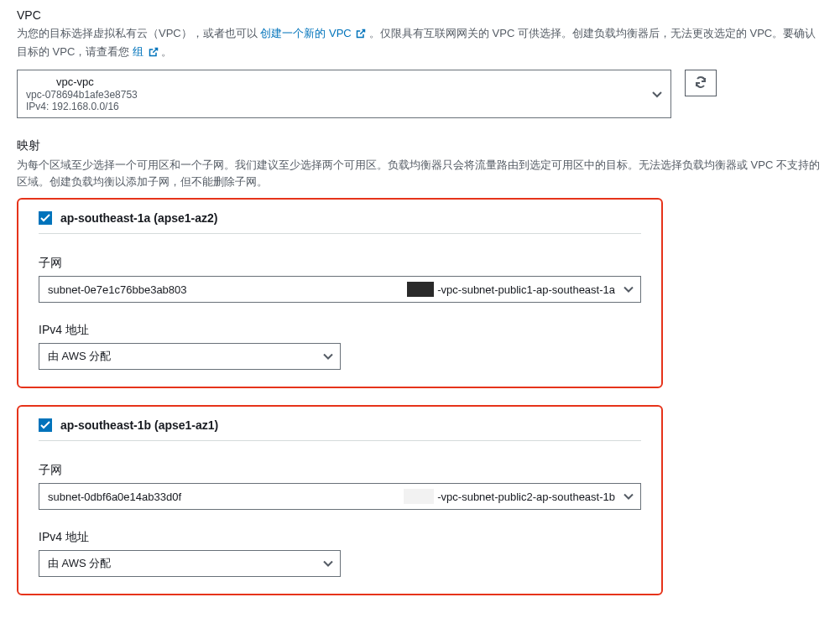 The width and height of the screenshot is (840, 618). I want to click on mapping-section-header: 映射, so click(420, 146).